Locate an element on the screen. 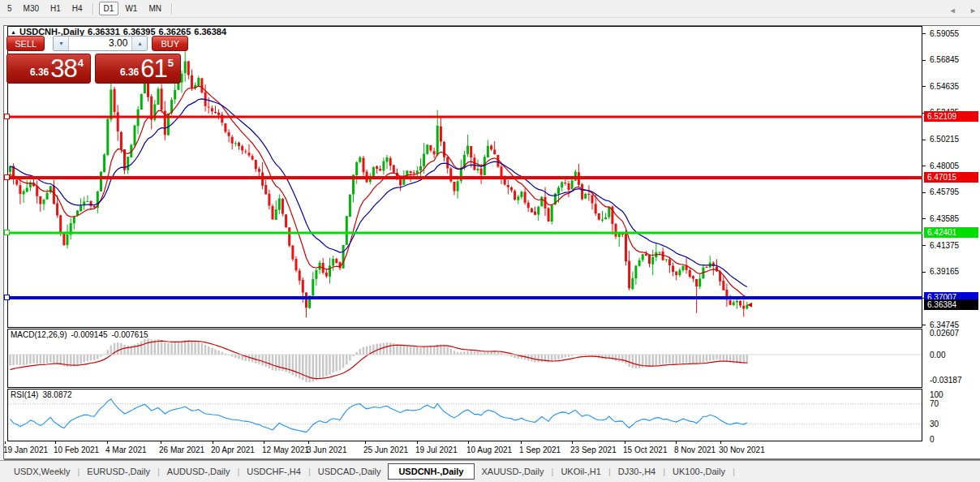 The image size is (980, 482). buy-button: BUY is located at coordinates (170, 44).